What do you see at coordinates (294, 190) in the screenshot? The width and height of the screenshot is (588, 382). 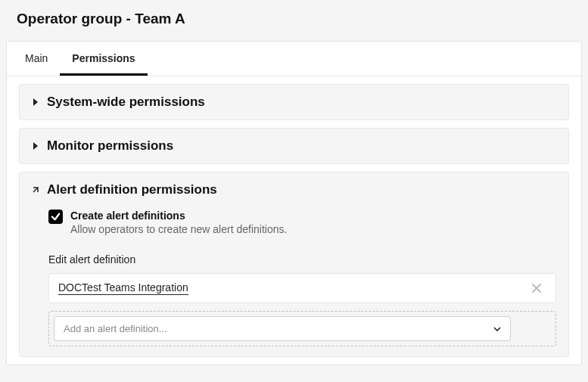 I see `panel-header-alert-def: Alert definition permissions` at bounding box center [294, 190].